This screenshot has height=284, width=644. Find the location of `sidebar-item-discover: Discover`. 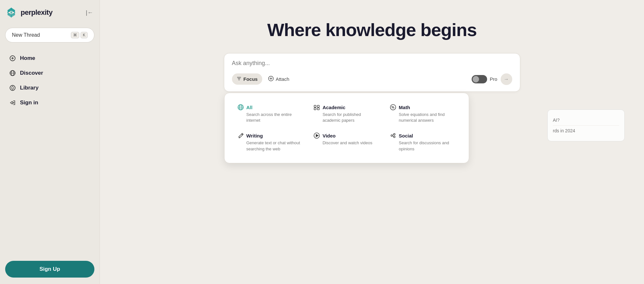

sidebar-item-discover: Discover is located at coordinates (50, 73).